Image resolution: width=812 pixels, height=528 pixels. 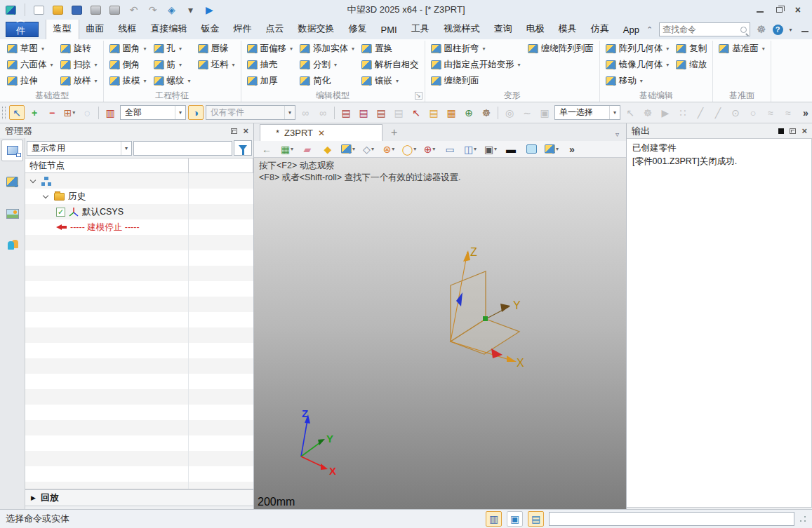 I want to click on ribbon-item: 添加实体▾, so click(x=327, y=49).